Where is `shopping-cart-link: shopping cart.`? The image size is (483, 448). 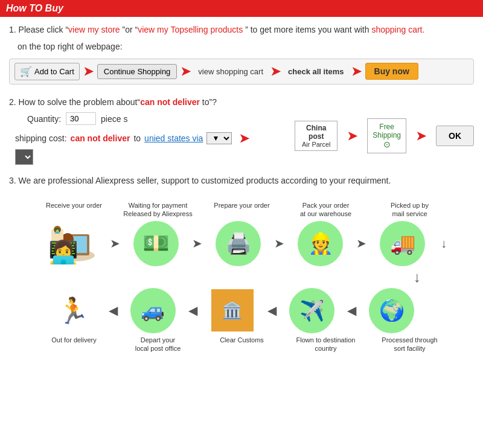 shopping-cart-link: shopping cart. is located at coordinates (398, 30).